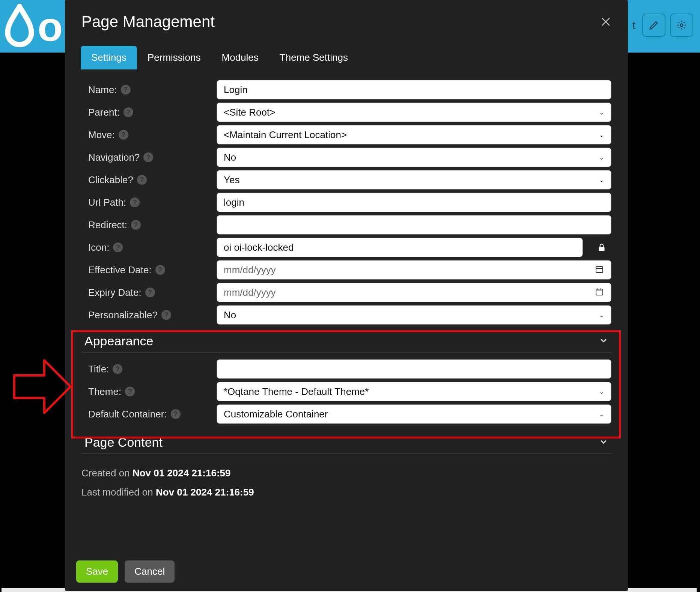  Describe the element at coordinates (174, 58) in the screenshot. I see `tab-permissions: Permissions` at that location.